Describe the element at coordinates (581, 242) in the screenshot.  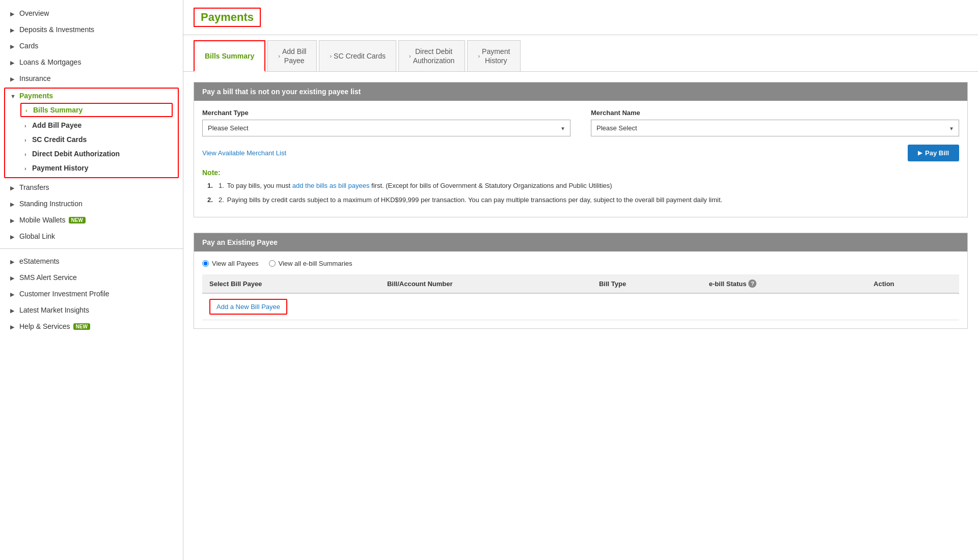
I see `existing-payee-header: Pay an Existing Payee` at that location.